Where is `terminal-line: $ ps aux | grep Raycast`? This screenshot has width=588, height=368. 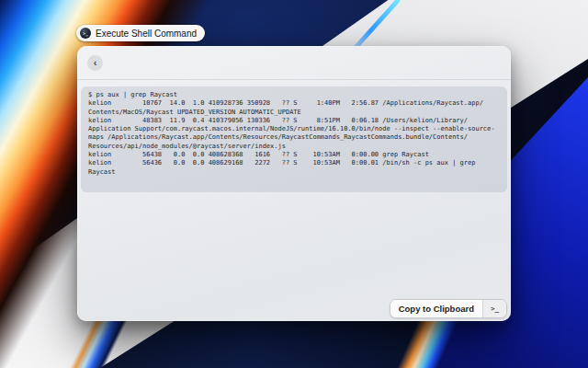 terminal-line: $ ps aux | grep Raycast is located at coordinates (294, 96).